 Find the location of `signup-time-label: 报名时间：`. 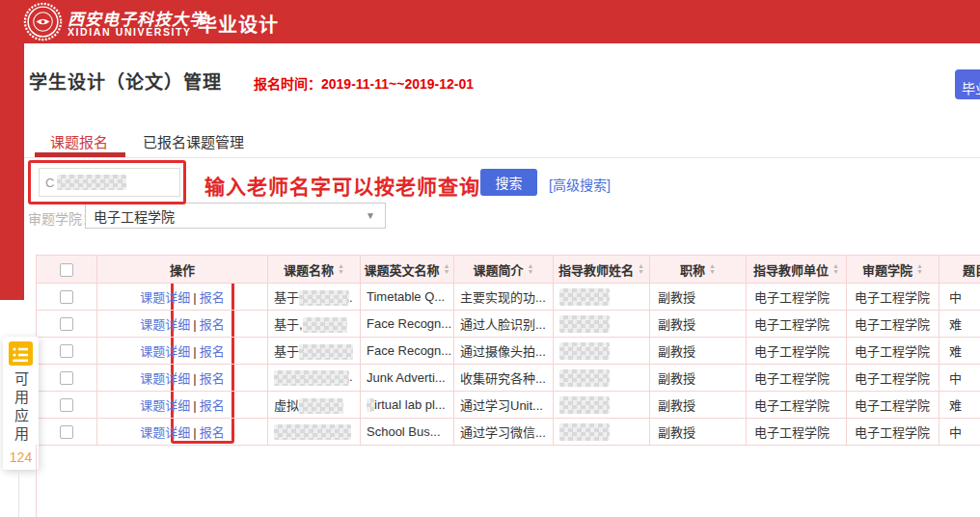

signup-time-label: 报名时间： is located at coordinates (287, 84).